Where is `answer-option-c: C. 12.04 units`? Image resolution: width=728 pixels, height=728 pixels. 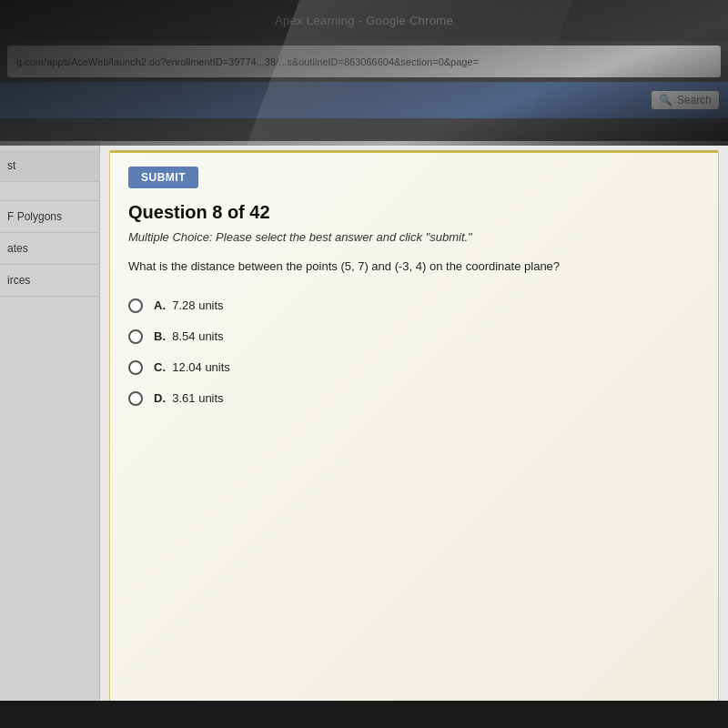
answer-option-c: C. 12.04 units is located at coordinates (414, 368).